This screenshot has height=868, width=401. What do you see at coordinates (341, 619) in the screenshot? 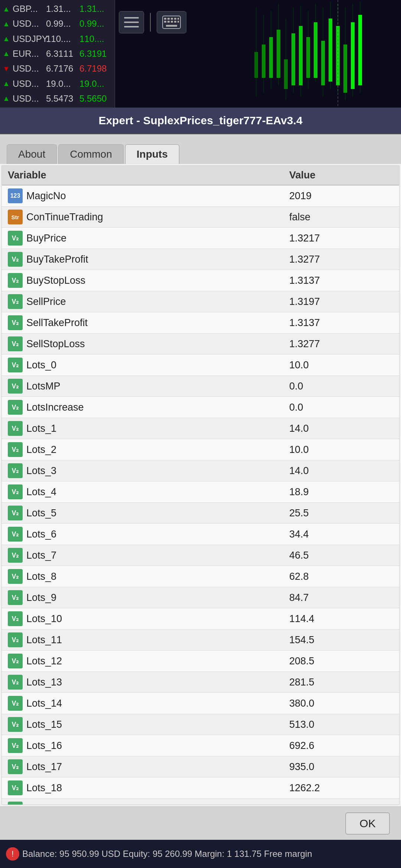
I see `variable-value: 114.4` at bounding box center [341, 619].